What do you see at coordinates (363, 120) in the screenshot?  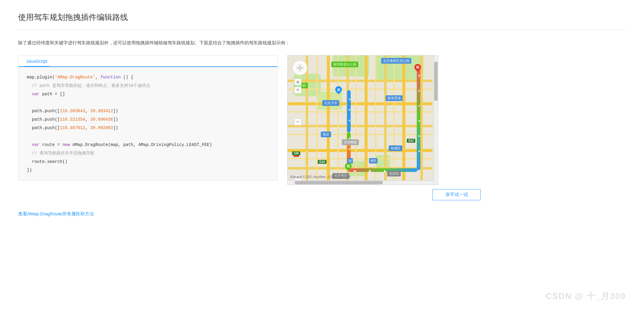 I see `map-container: ▼ ▼ ▼ ▼ ▼ ▼ ▶ ▶ ▶ ▲ ▲ ▲ ▲ ▲ ▲` at bounding box center [363, 120].